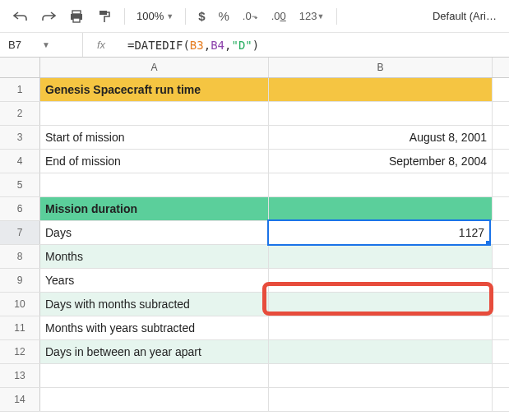 The width and height of the screenshot is (509, 420). What do you see at coordinates (155, 256) in the screenshot?
I see `cell-a8: Months` at bounding box center [155, 256].